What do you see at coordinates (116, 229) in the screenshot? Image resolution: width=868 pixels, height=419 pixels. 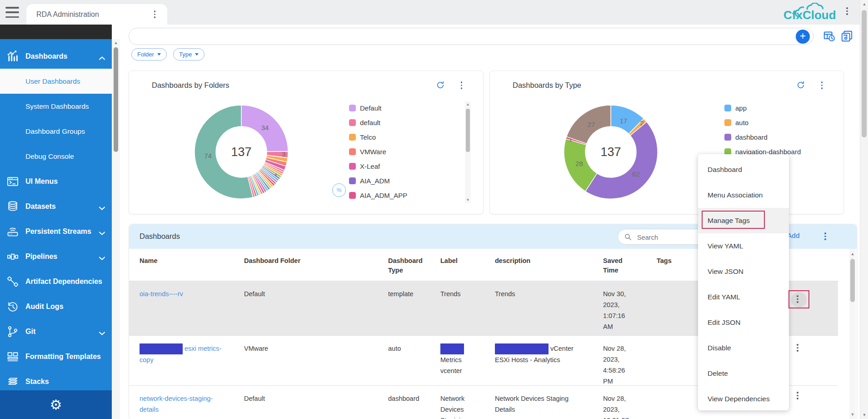 I see `sidebar-scrollbar: ▲` at bounding box center [116, 229].